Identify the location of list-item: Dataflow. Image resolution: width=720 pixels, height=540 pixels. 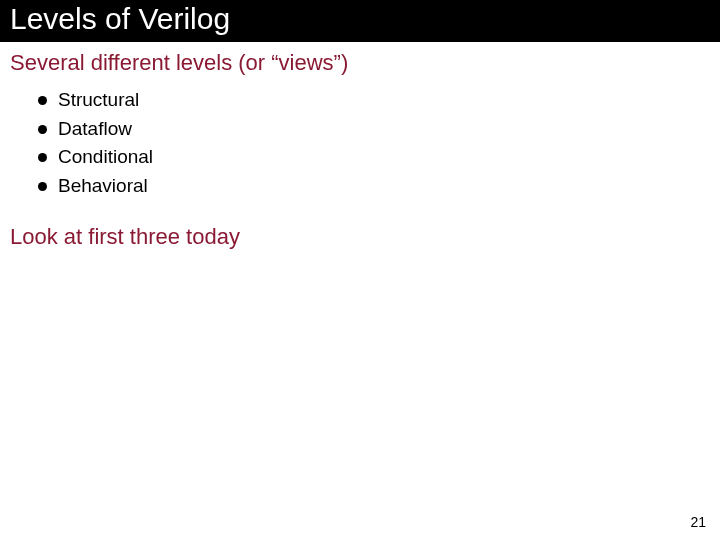
(372, 130).